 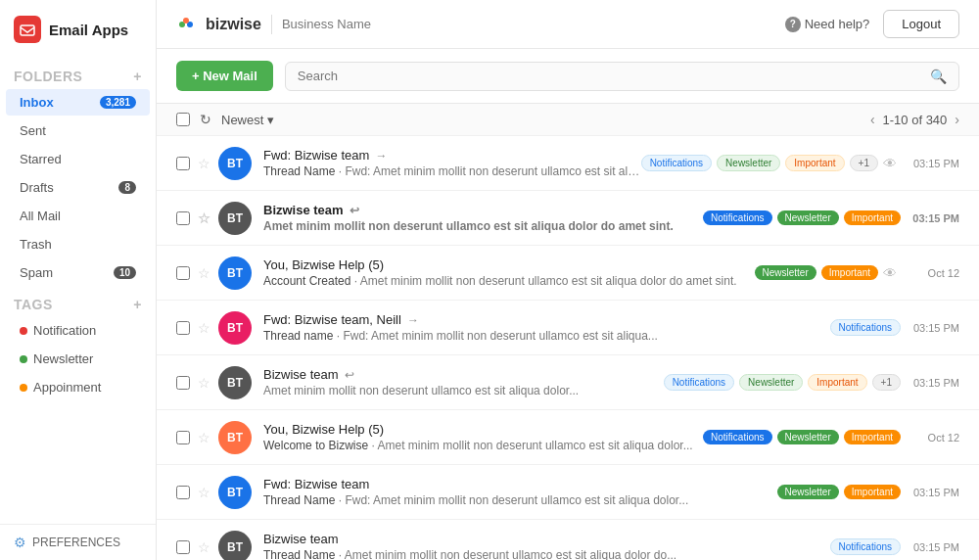 What do you see at coordinates (78, 358) in the screenshot?
I see `sidebar-item-newsletter-tag: Newsletter` at bounding box center [78, 358].